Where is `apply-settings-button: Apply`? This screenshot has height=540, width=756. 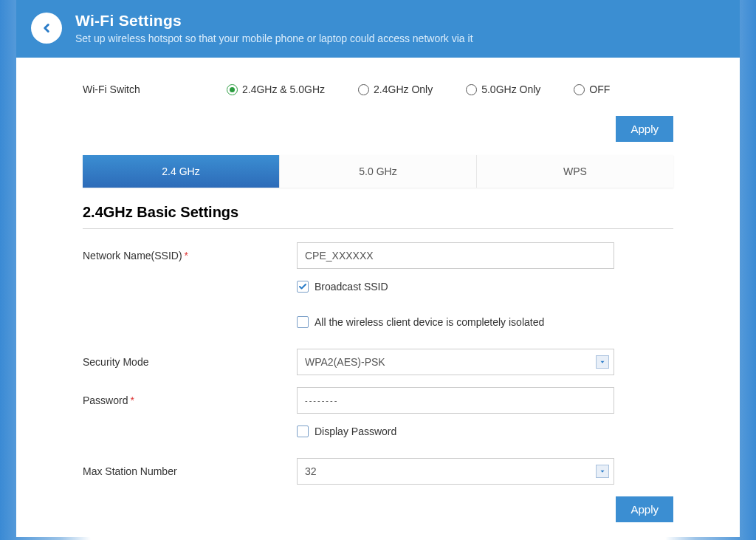 apply-settings-button: Apply is located at coordinates (645, 510).